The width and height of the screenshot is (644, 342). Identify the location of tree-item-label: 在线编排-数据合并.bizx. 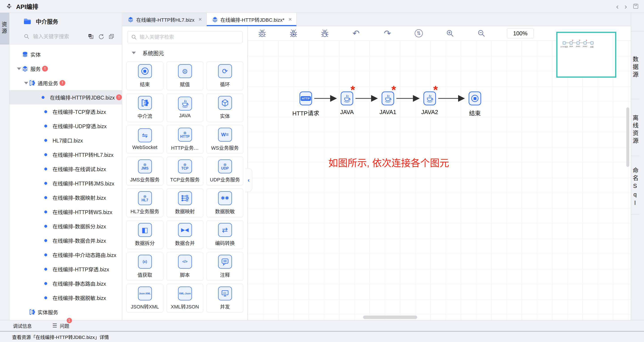
(79, 240).